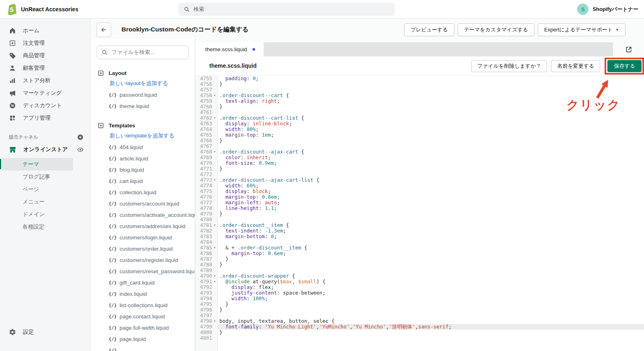  I want to click on code-line-4756: 4756}, so click(419, 84).